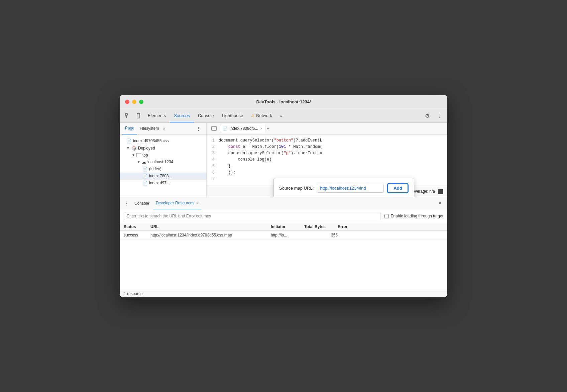 The height and width of the screenshot is (392, 567). I want to click on bottom-tab-console: Console, so click(142, 203).